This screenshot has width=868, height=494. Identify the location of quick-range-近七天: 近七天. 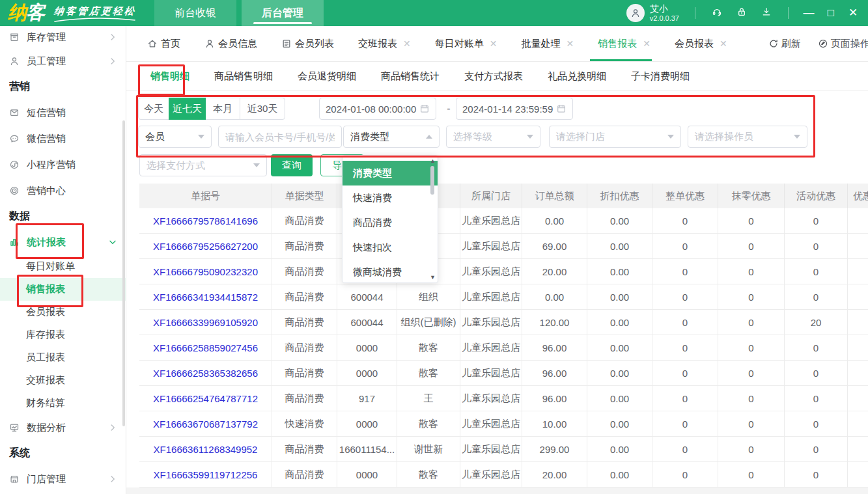
(188, 109).